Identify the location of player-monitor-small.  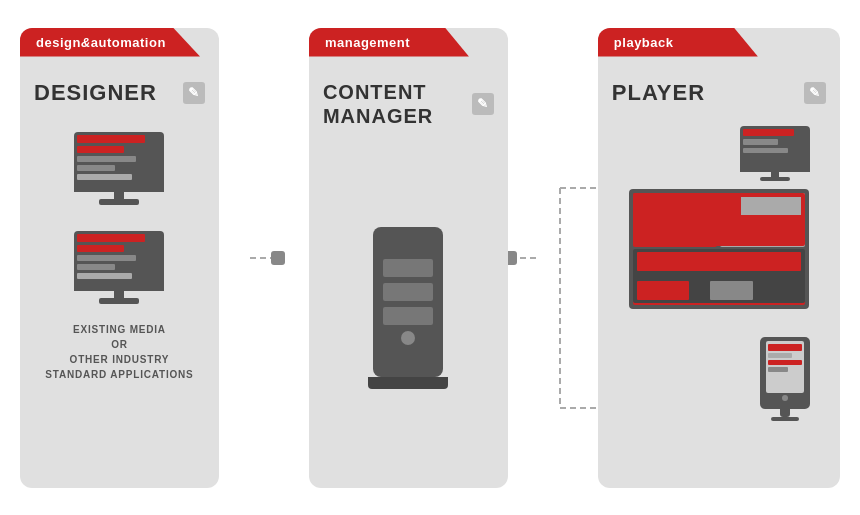
(775, 154).